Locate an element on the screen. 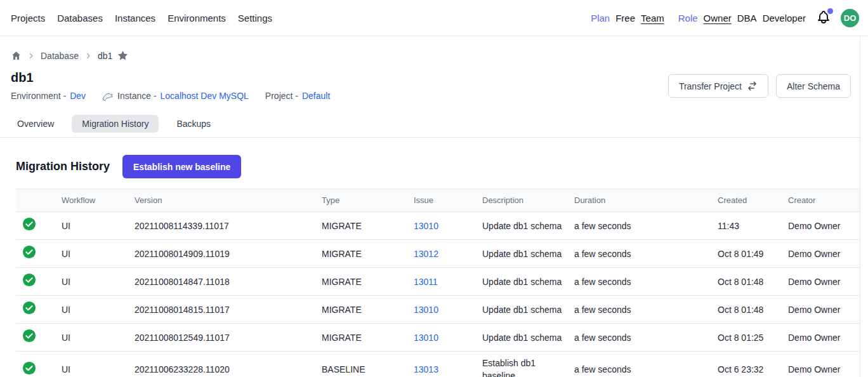  breadcrumb-database: Database is located at coordinates (60, 56).